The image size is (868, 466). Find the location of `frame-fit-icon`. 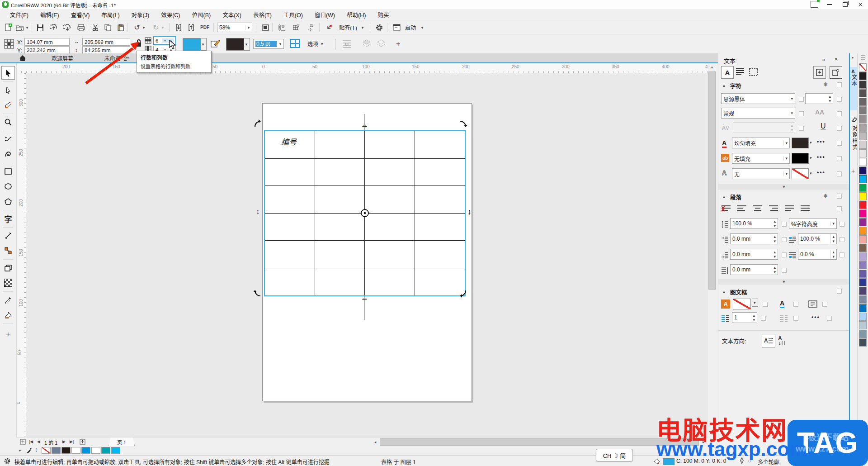

frame-fit-icon is located at coordinates (813, 304).